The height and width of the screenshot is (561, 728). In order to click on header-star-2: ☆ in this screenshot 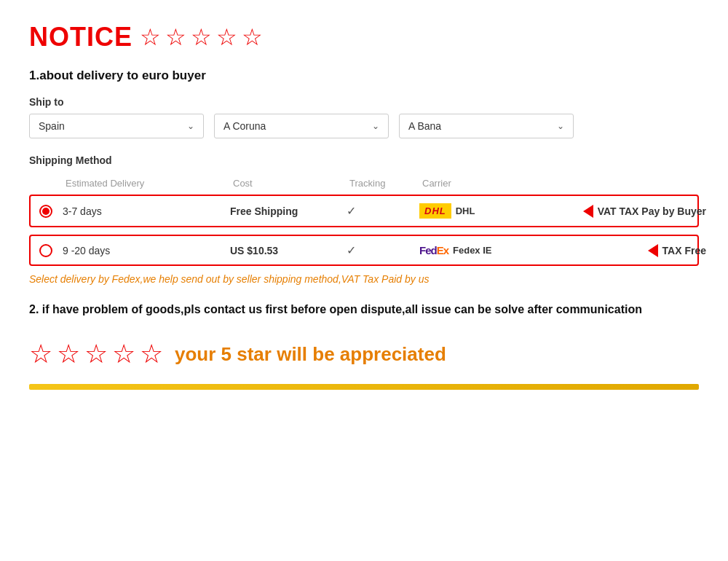, I will do `click(176, 37)`.